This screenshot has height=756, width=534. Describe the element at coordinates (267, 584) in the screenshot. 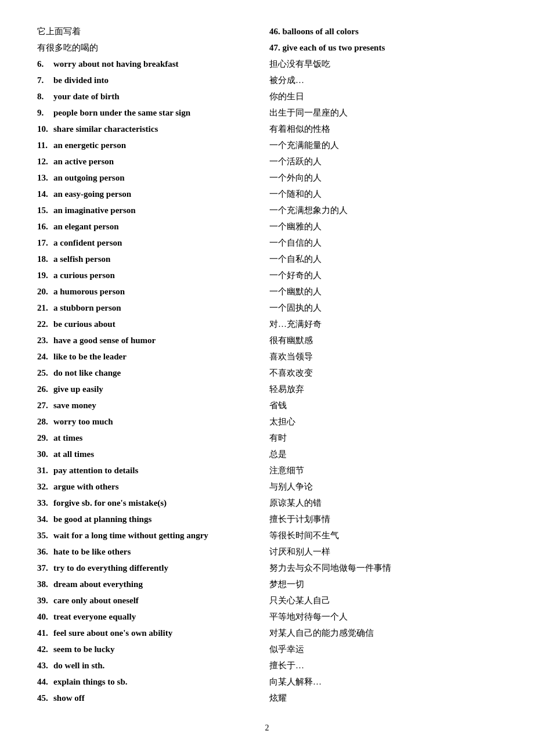

I see `table-row: 38.dream about everything梦想一切` at that location.